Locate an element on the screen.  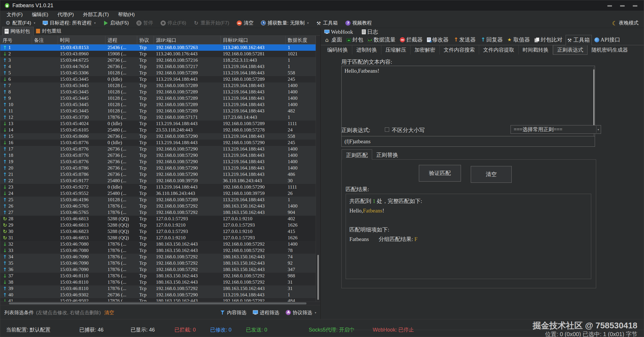
verify-match-button: 验证匹配 is located at coordinates (440, 173).